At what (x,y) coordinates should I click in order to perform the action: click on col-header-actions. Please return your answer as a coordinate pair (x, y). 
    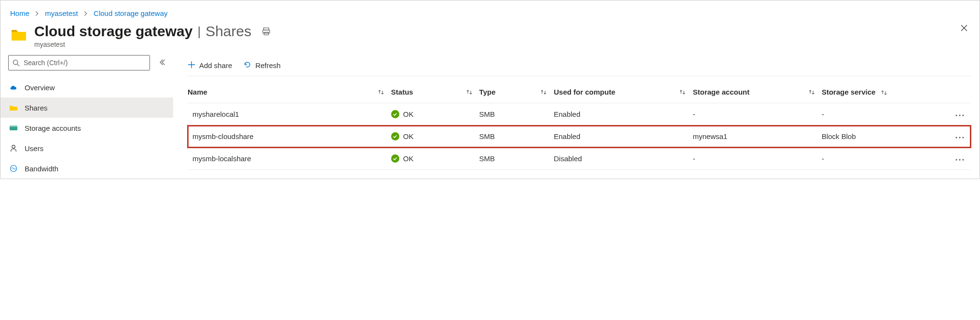
    Looking at the image, I should click on (954, 92).